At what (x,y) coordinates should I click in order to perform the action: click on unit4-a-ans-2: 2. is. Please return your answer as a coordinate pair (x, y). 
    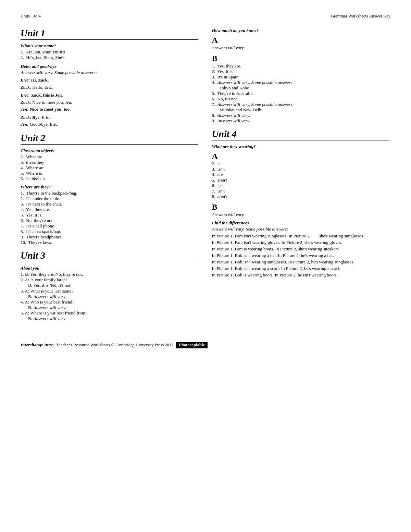
    Looking at the image, I should click on (300, 164).